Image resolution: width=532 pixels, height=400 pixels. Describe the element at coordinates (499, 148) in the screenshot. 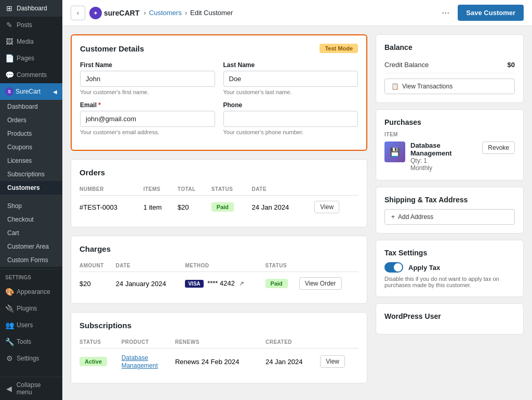

I see `revoke-button: Revoke` at that location.